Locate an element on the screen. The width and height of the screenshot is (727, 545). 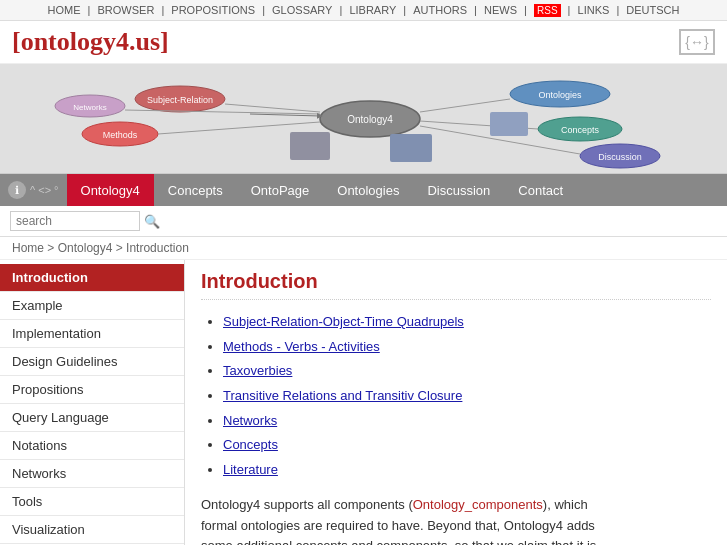
logo-text: [ontology4.us] is located at coordinates (90, 42).